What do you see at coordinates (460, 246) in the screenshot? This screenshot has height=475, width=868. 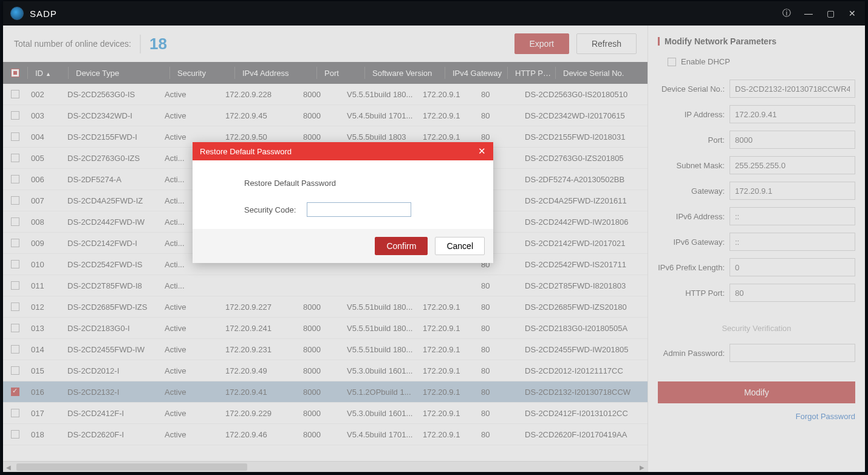 I see `cancel-button: Cancel` at bounding box center [460, 246].